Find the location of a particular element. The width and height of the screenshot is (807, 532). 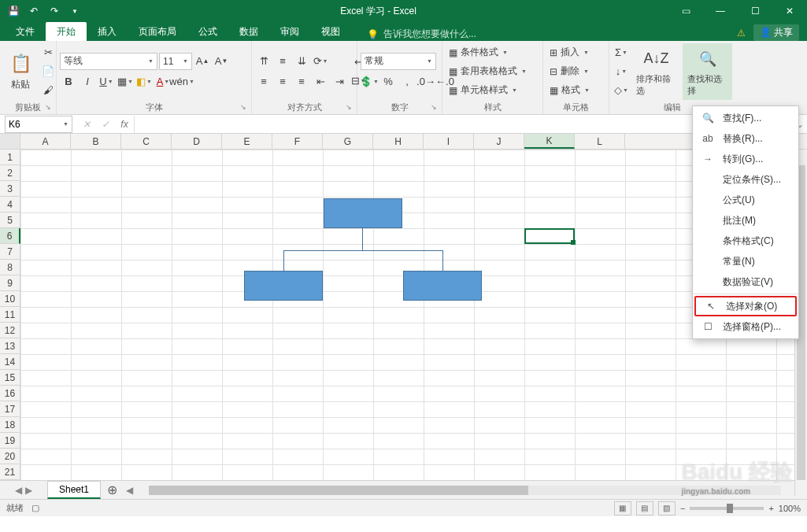

share-button: 👤 共享 is located at coordinates (776, 33).